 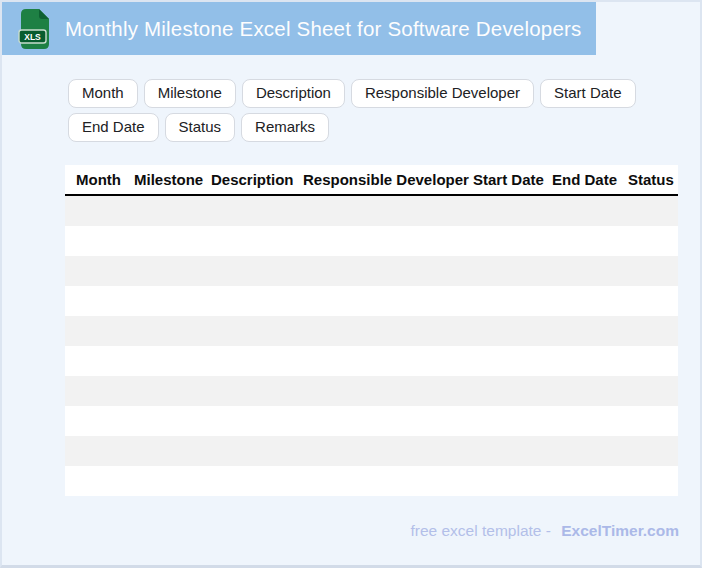 I want to click on chip-start-date: Start Date, so click(x=588, y=94).